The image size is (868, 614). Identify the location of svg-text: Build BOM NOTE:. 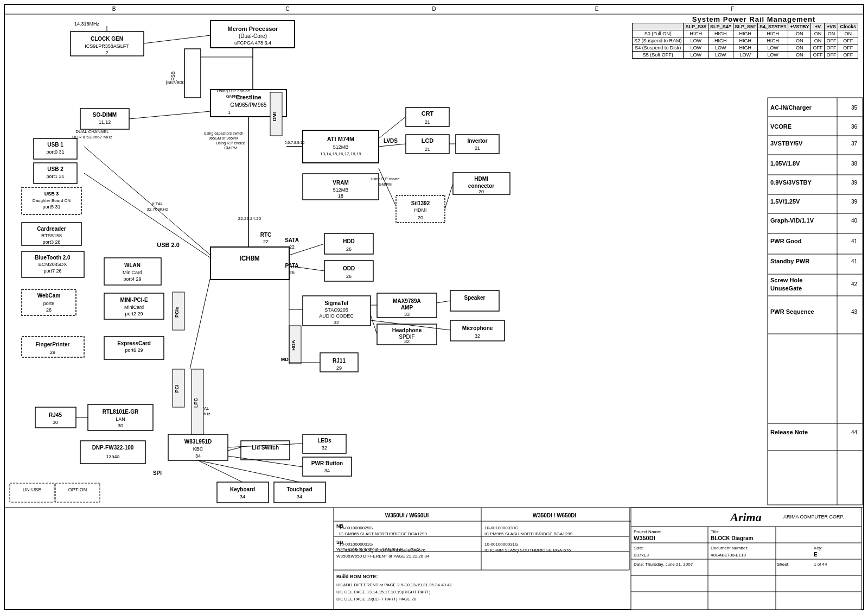
(357, 577).